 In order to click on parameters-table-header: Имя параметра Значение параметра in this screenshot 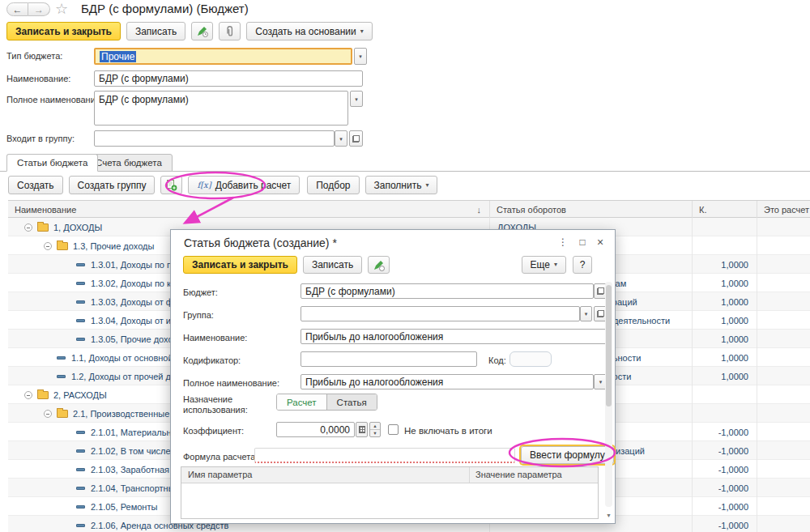, I will do `click(390, 475)`.